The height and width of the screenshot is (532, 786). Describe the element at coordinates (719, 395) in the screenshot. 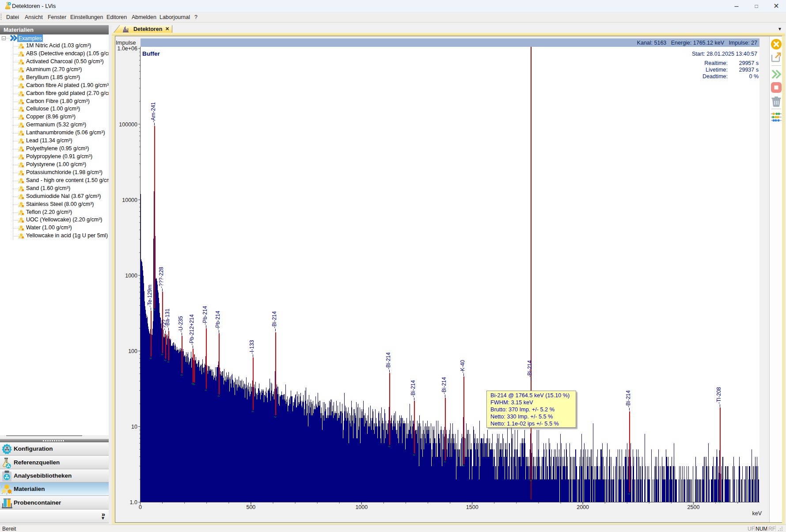

I see `svg-text: -Tl-208` at that location.